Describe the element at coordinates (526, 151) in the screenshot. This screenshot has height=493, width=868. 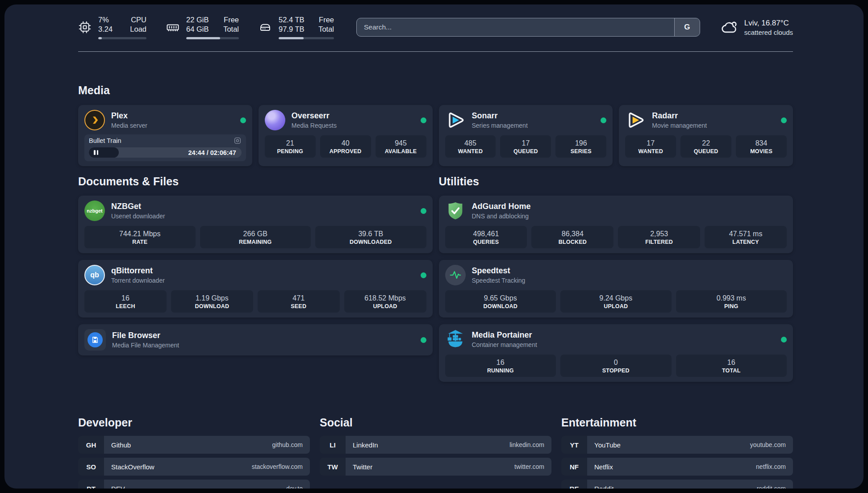
I see `stat-label: QUEUED` at that location.